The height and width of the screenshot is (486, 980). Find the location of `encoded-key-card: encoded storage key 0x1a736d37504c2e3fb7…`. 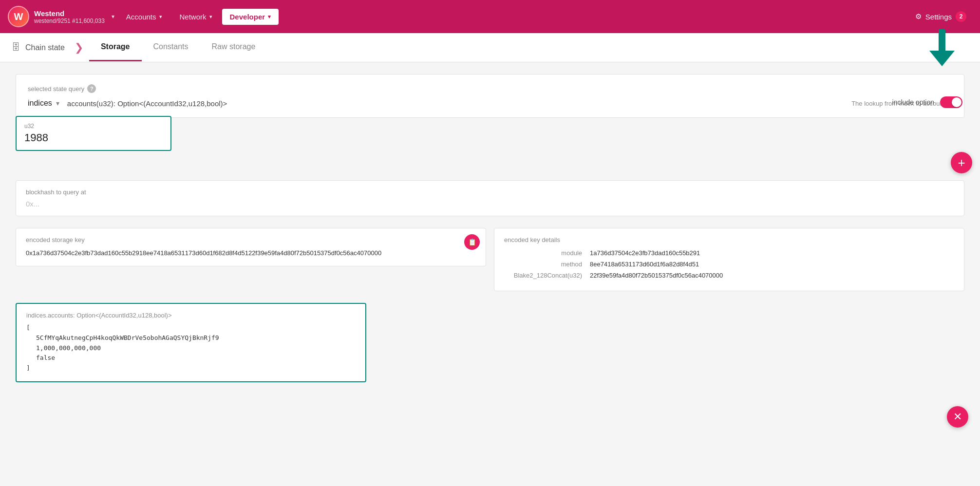

encoded-key-card: encoded storage key 0x1a736d37504c2e3fb7… is located at coordinates (251, 247).